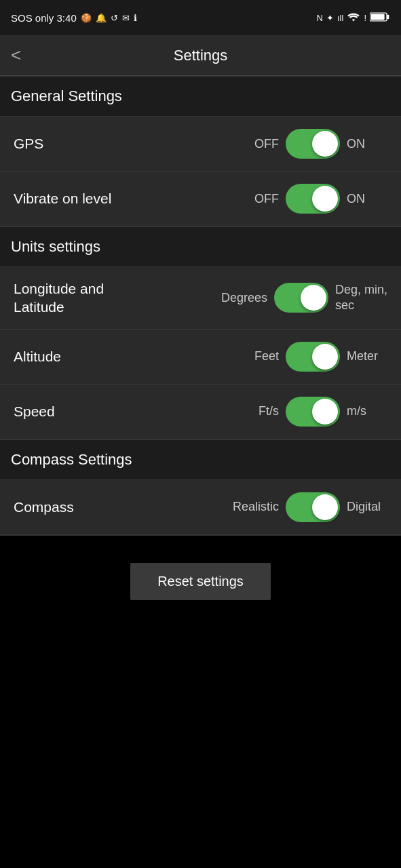 The height and width of the screenshot is (868, 401). What do you see at coordinates (365, 18) in the screenshot?
I see `battery-alert-icon: !` at bounding box center [365, 18].